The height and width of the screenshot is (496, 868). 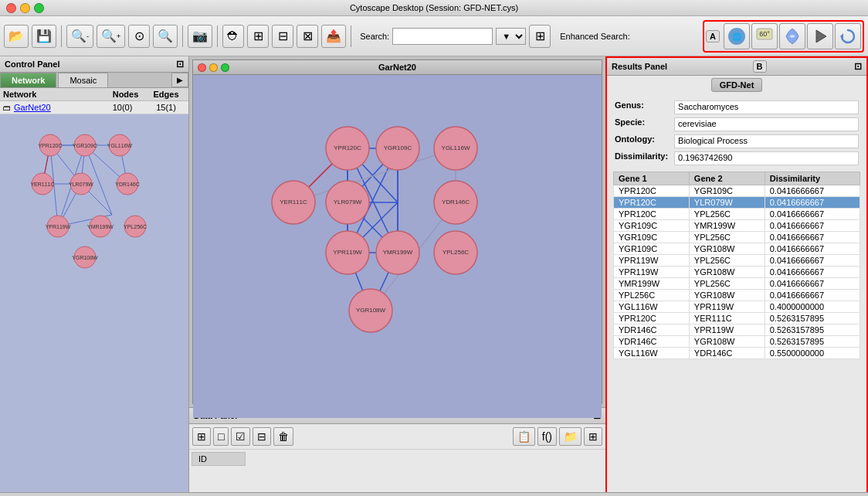 I want to click on plugin-btn-1: 🌐, so click(x=737, y=36).